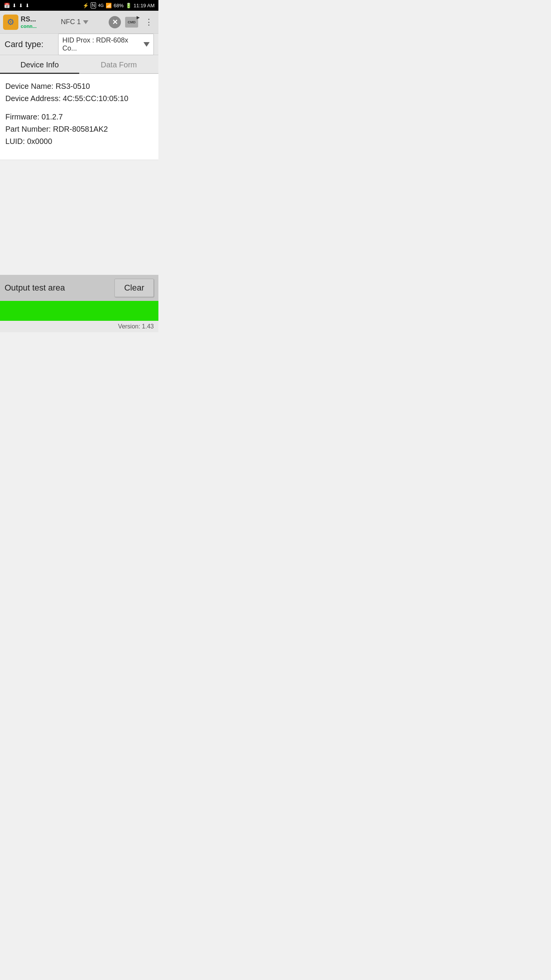 The image size is (551, 980). Describe the element at coordinates (79, 288) in the screenshot. I see `output-area: Output test area Clear` at that location.